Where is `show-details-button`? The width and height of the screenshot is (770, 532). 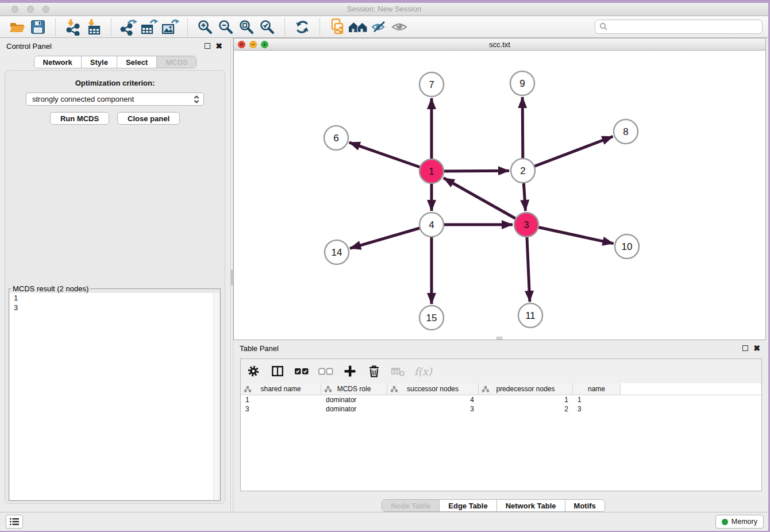 show-details-button is located at coordinates (399, 27).